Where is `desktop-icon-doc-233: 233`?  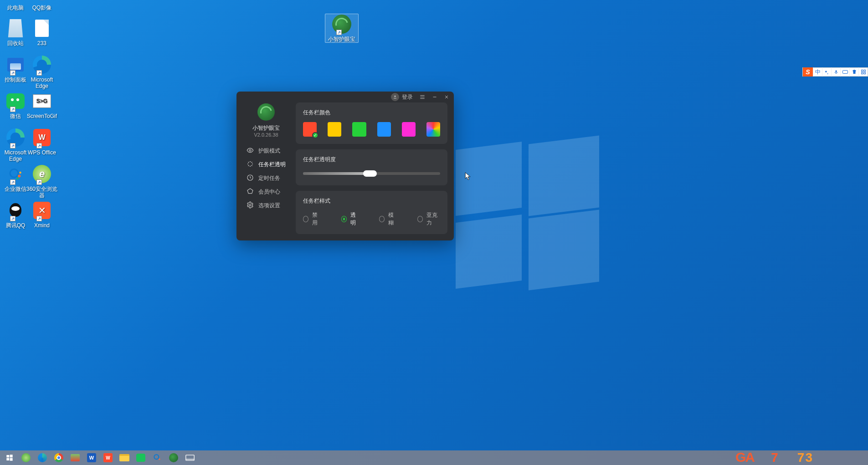 desktop-icon-doc-233: 233 is located at coordinates (42, 32).